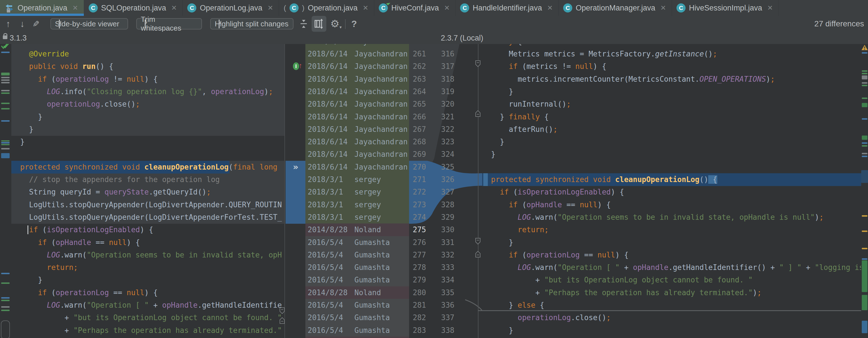  Describe the element at coordinates (507, 8) in the screenshot. I see `tab-handleidentifier-java: CHandleIdentifier.java✕` at that location.